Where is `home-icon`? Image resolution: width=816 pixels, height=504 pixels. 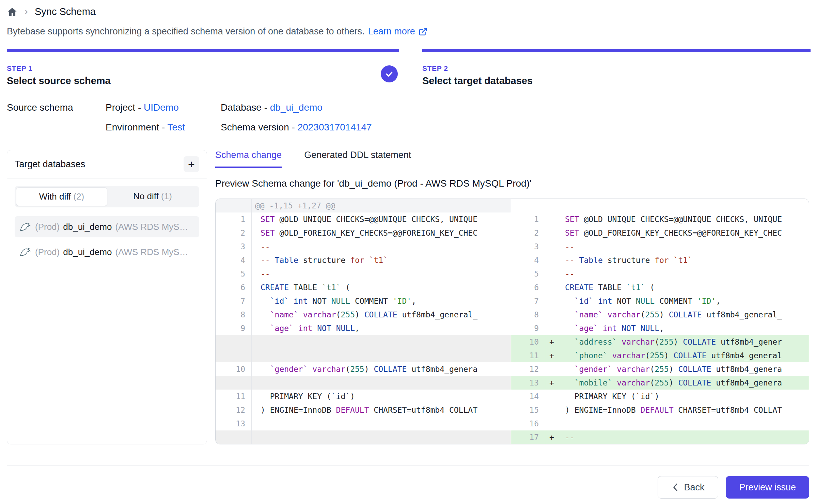
home-icon is located at coordinates (12, 12).